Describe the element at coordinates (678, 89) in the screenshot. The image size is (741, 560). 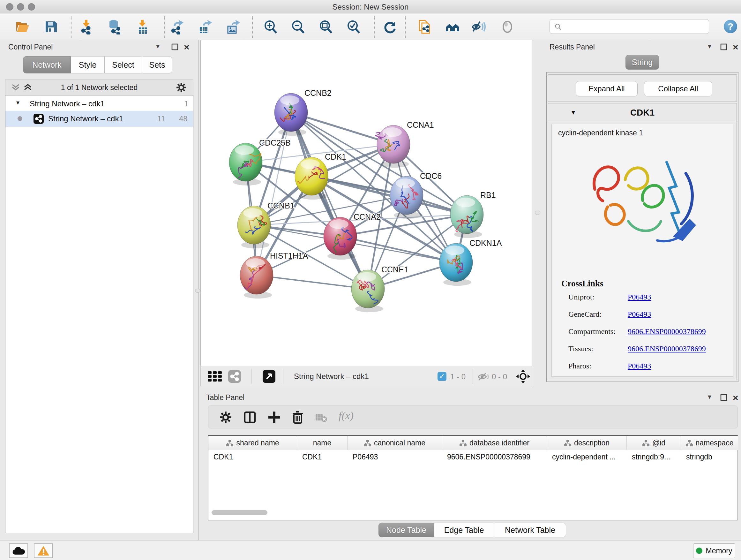
I see `collapse-all-button: Collapse All` at that location.